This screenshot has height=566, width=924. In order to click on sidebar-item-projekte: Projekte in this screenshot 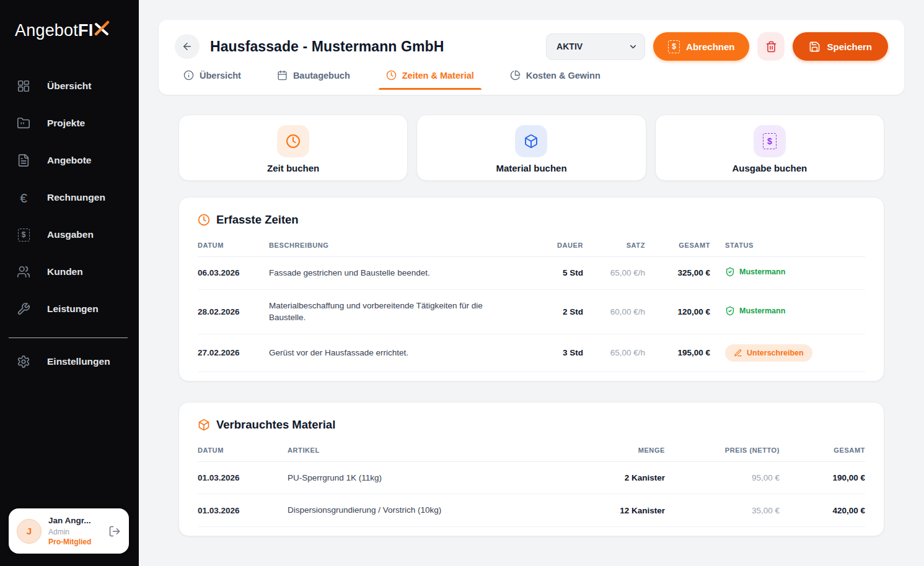, I will do `click(69, 123)`.